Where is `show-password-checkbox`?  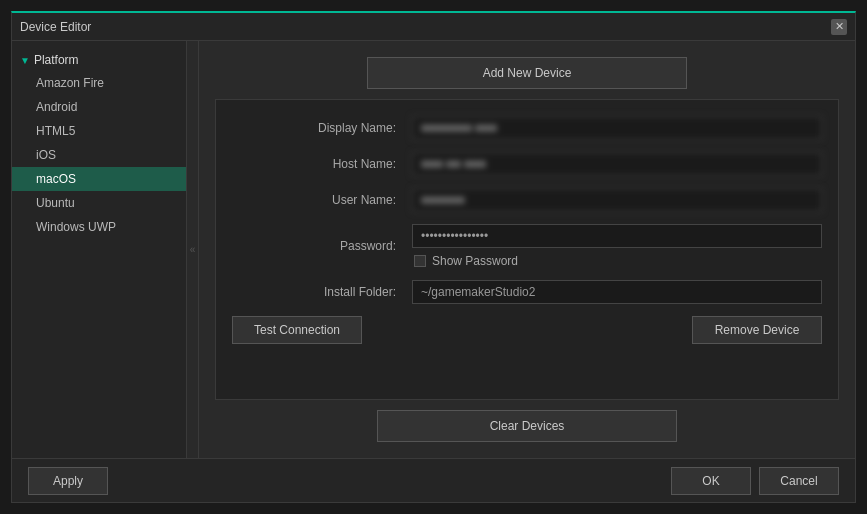 show-password-checkbox is located at coordinates (420, 261).